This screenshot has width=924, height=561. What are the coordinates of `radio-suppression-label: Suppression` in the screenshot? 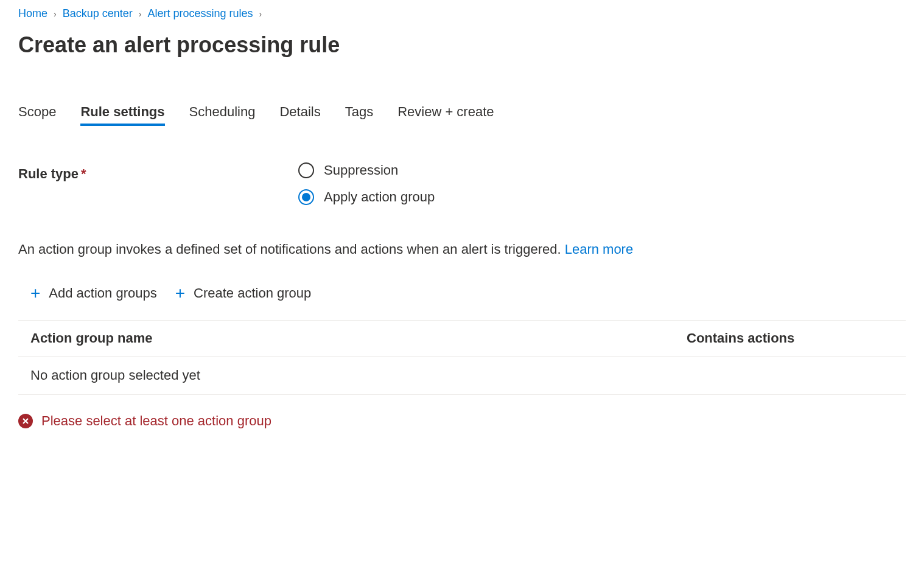 It's located at (361, 170).